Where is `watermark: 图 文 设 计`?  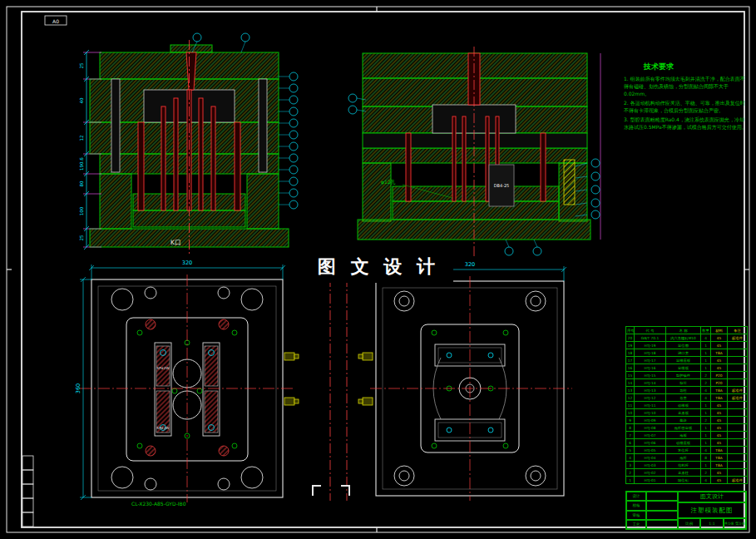 watermark: 图 文 设 计 is located at coordinates (378, 266).